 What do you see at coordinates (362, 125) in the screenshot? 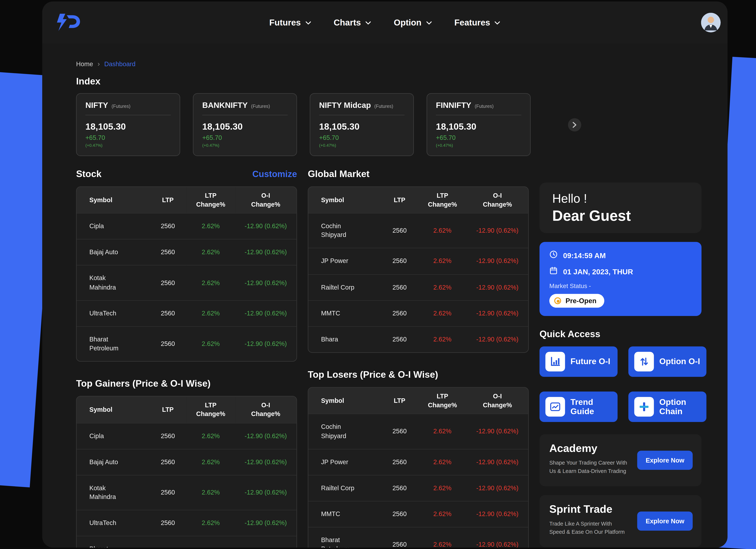
I see `index-card-nifty-midcap: NIFTY Midcap (Futures) 18,105.30 +65.70 …` at bounding box center [362, 125].